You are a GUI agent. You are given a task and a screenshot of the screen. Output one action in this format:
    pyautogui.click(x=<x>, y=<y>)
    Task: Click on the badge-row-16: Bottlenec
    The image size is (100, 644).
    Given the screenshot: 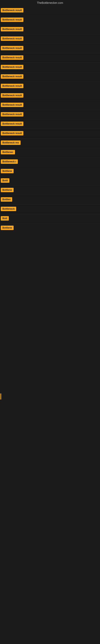 What is the action you would take?
    pyautogui.click(x=50, y=152)
    